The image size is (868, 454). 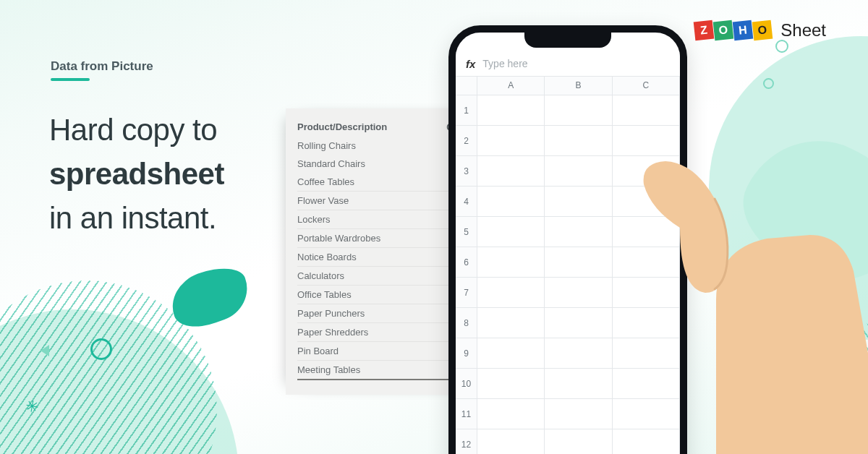 I want to click on eyebrow-label: Data from Picture, so click(x=102, y=67).